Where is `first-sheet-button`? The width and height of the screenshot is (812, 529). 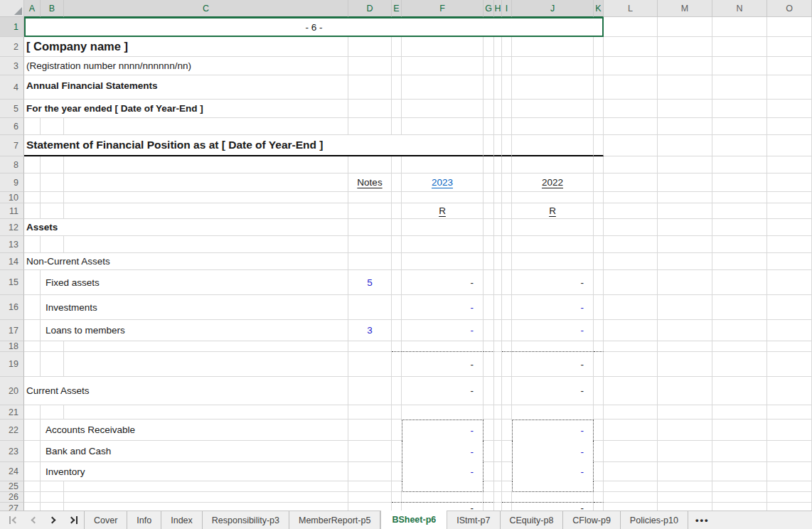
first-sheet-button is located at coordinates (14, 520).